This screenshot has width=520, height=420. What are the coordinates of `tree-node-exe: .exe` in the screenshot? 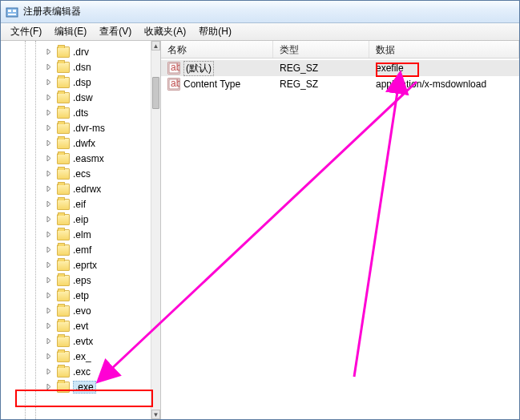 It's located at (75, 386).